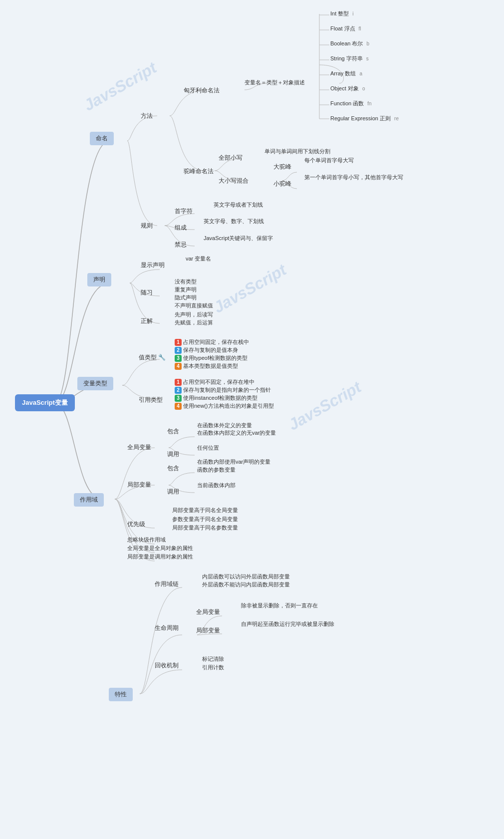 The height and width of the screenshot is (839, 504). I want to click on type-float: Float 浮点 fl, so click(346, 29).